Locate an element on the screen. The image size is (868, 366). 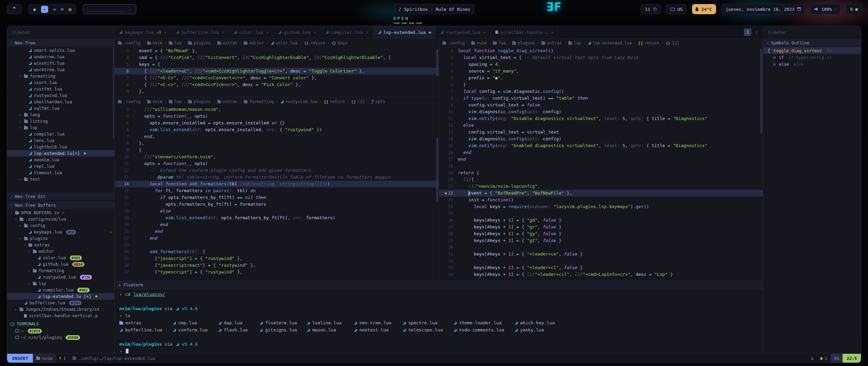
code-line: 23 init = function() is located at coordinates (601, 200).